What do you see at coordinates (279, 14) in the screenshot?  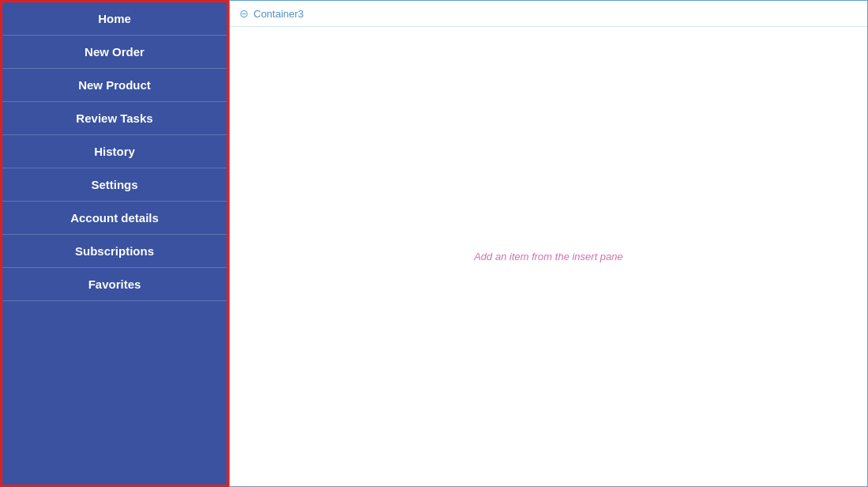 I see `container-label: Container3` at bounding box center [279, 14].